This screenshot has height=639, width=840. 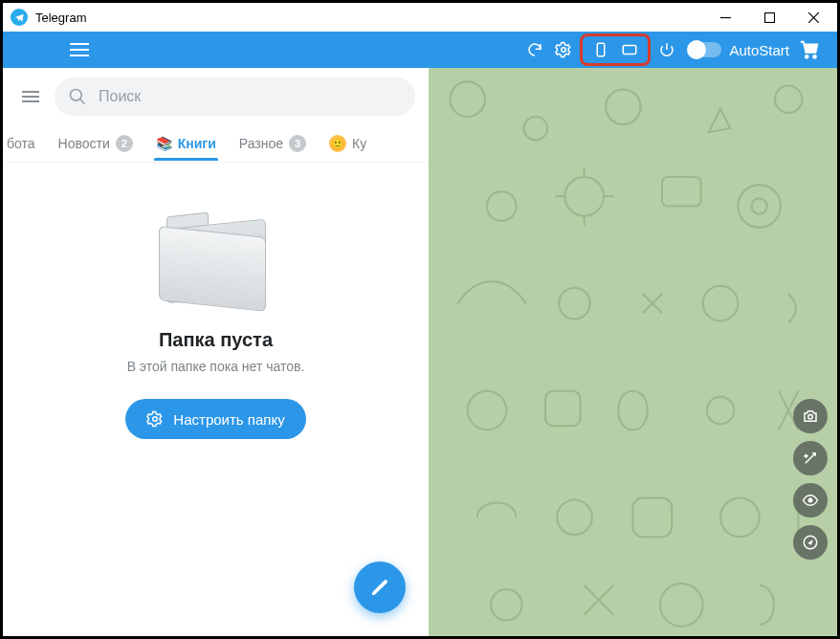 What do you see at coordinates (810, 458) in the screenshot?
I see `magic-icon` at bounding box center [810, 458].